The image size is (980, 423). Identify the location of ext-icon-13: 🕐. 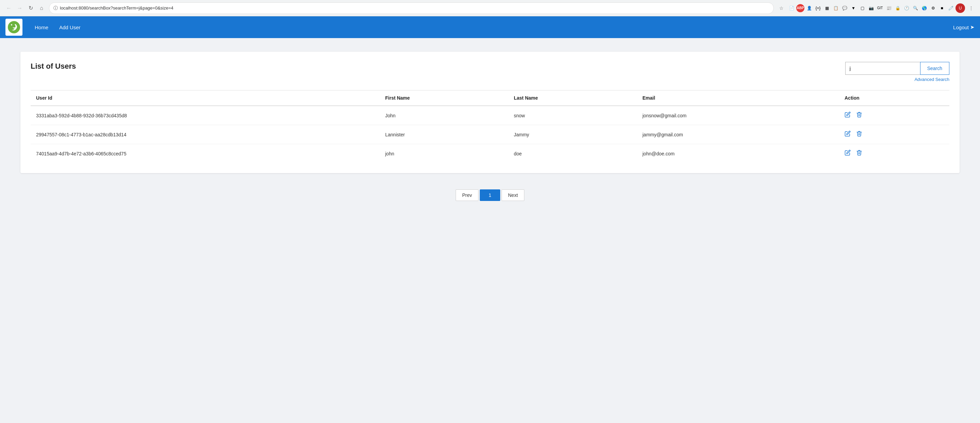
(907, 8).